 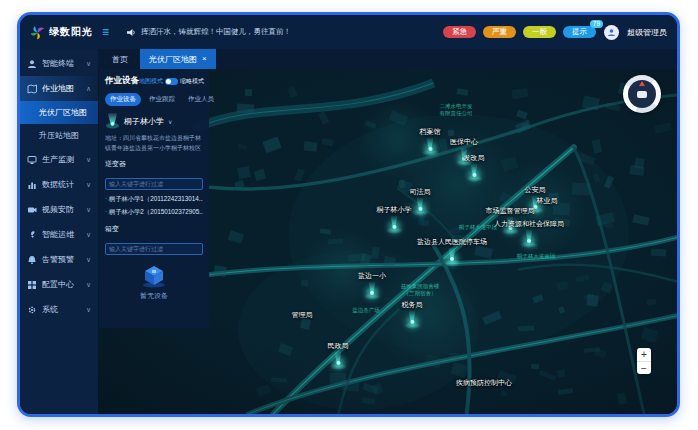 What do you see at coordinates (555, 32) in the screenshot?
I see `top-right-cluster: 紧急严重一般提示79 超级管理员` at bounding box center [555, 32].